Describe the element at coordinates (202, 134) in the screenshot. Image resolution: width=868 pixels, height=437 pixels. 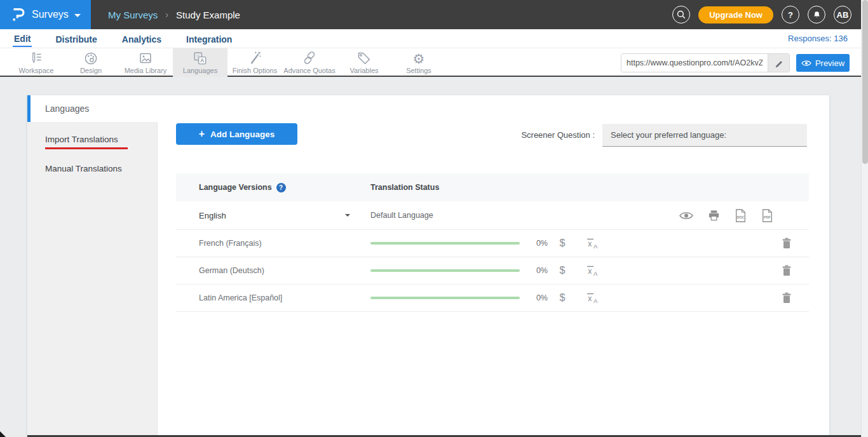
I see `plus-icon: +` at that location.